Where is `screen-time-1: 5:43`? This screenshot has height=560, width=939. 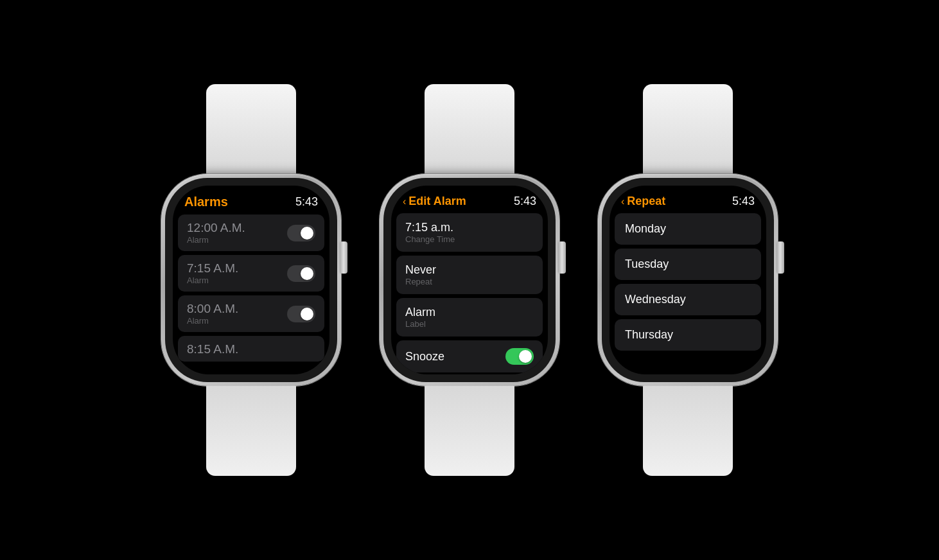 screen-time-1: 5:43 is located at coordinates (307, 202).